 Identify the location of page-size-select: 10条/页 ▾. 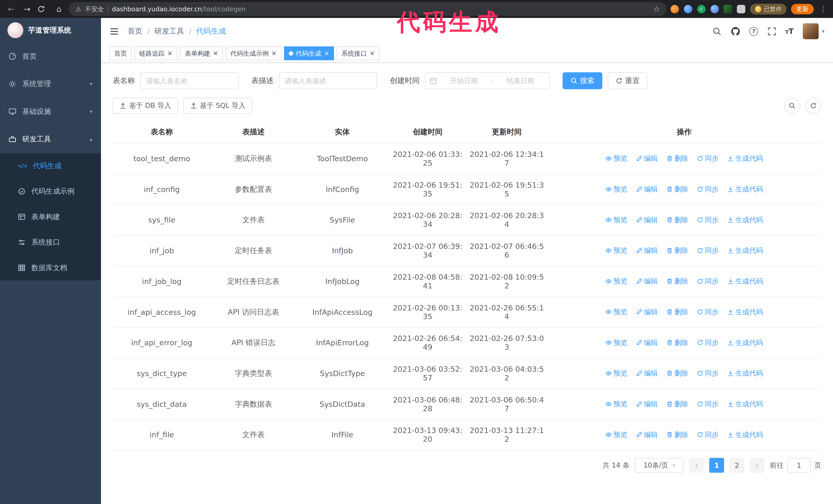
(659, 465).